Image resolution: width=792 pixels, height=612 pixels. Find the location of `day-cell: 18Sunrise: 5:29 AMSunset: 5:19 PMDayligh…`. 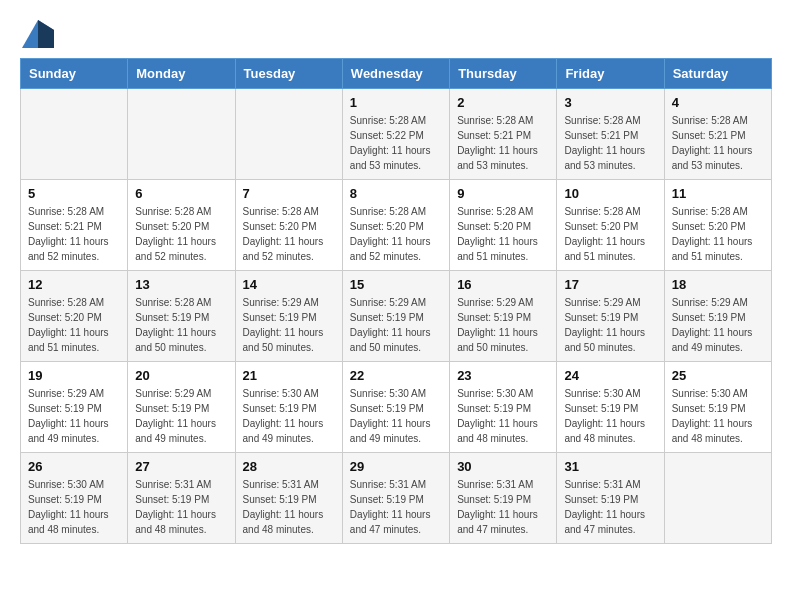

day-cell: 18Sunrise: 5:29 AMSunset: 5:19 PMDayligh… is located at coordinates (718, 316).